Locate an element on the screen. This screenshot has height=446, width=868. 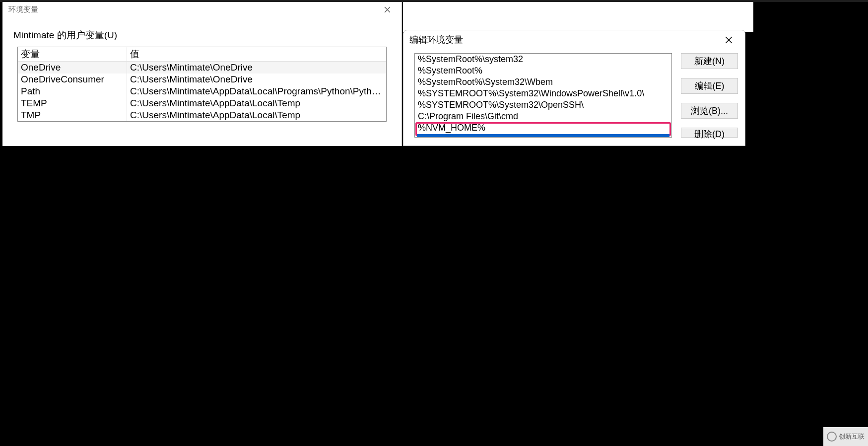
table-header: 变量 值 is located at coordinates (202, 55).